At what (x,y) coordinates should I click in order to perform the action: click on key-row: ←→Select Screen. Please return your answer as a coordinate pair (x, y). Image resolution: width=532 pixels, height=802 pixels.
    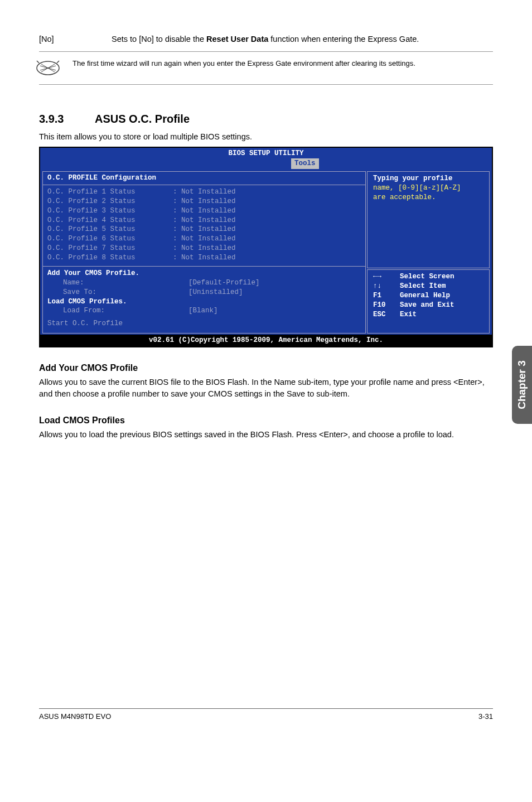
    Looking at the image, I should click on (429, 277).